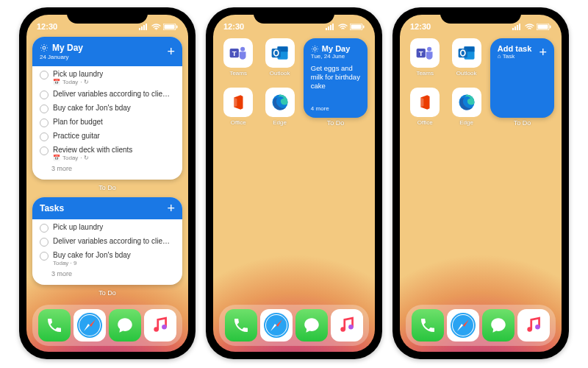  I want to click on widget-add-task-small: Add task ⌂ Task +, so click(522, 78).